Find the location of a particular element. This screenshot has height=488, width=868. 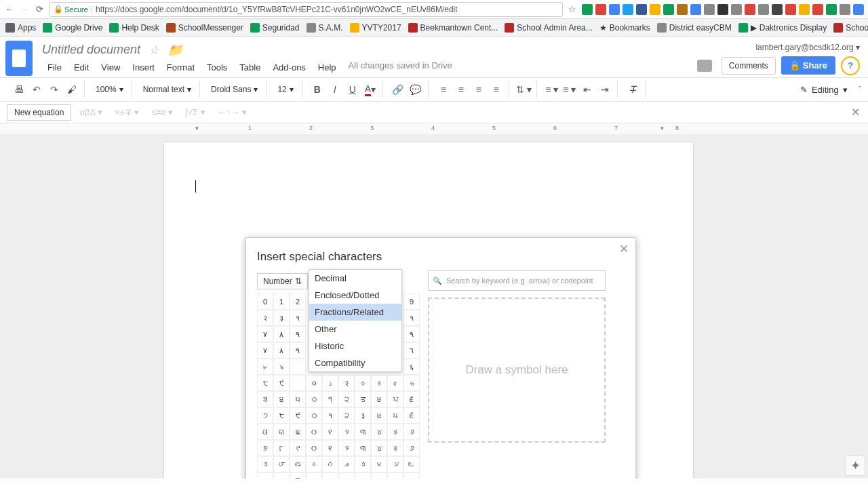

char-cell: ୭ is located at coordinates (265, 448).